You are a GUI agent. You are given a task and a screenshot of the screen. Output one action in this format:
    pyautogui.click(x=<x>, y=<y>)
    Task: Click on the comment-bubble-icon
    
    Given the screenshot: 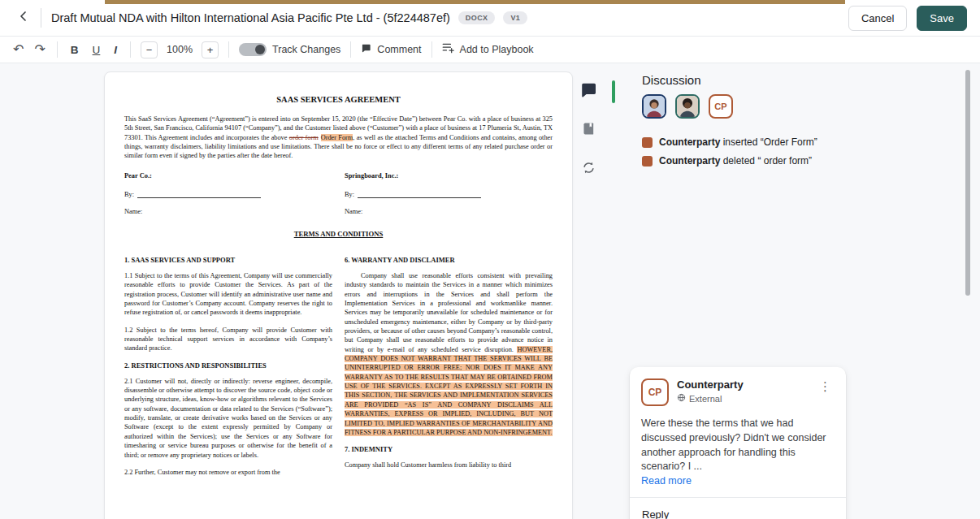 What is the action you would take?
    pyautogui.click(x=588, y=92)
    